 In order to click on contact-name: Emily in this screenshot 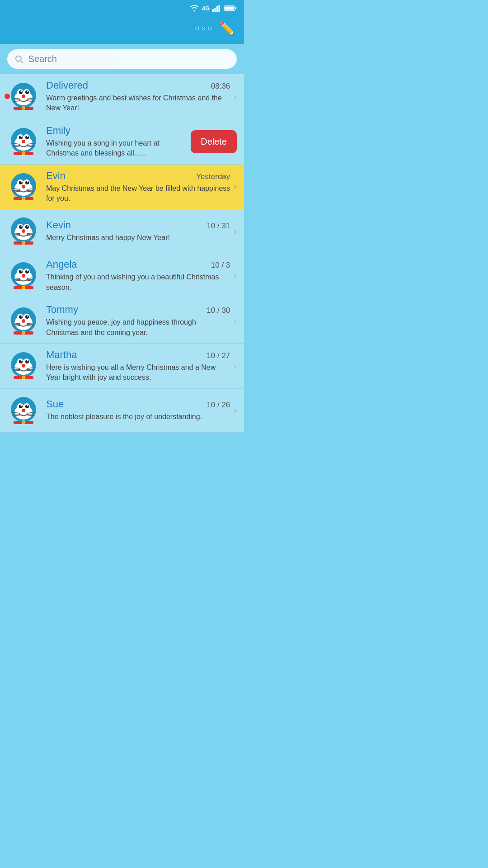, I will do `click(58, 131)`.